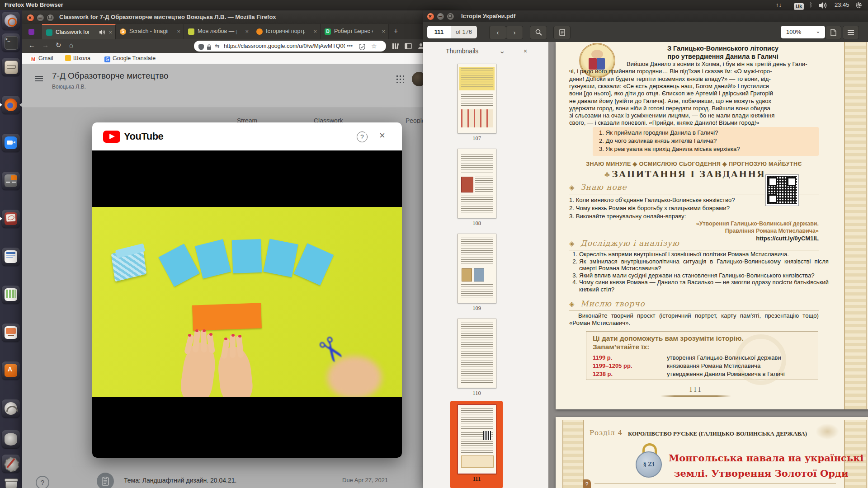 The width and height of the screenshot is (868, 488). I want to click on disks-icon, so click(11, 439).